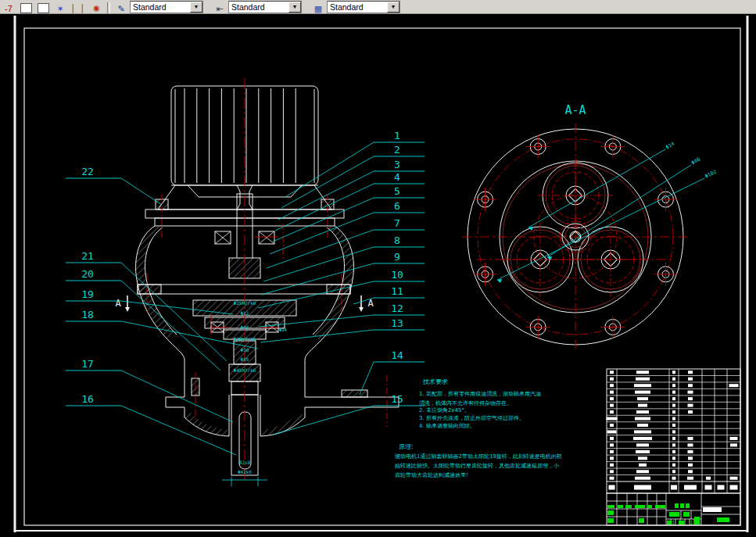 The width and height of the screenshot is (756, 537). I want to click on callout-number: 12, so click(397, 308).